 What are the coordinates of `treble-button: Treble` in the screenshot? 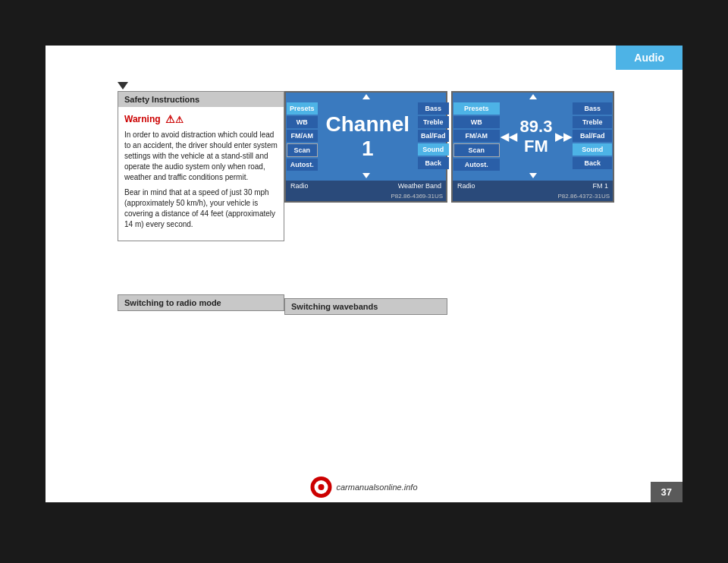 It's located at (434, 122).